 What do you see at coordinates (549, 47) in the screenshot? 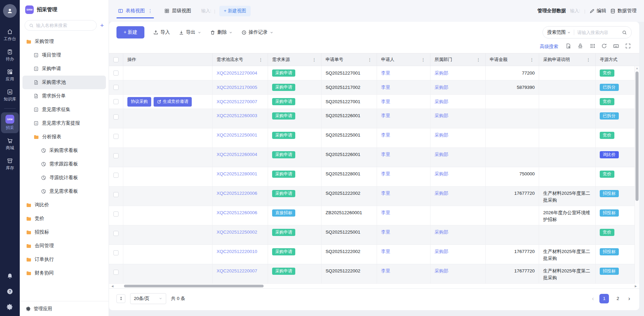
I see `advanced-search-link: 高级搜索` at bounding box center [549, 47].